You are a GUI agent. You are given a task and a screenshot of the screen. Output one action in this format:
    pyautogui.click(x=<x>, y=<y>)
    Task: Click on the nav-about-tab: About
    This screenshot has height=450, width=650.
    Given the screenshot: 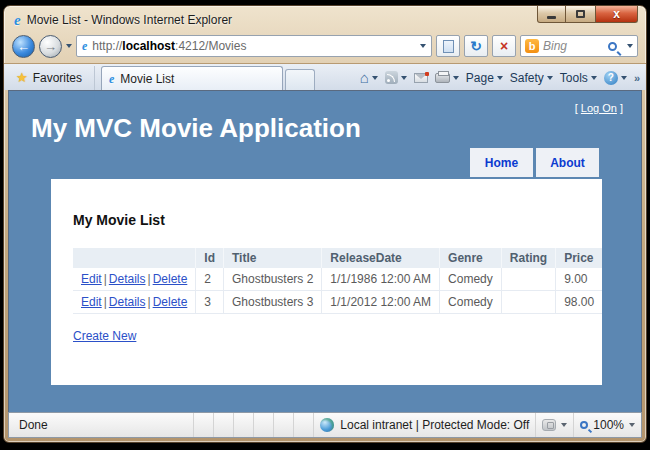 What is the action you would take?
    pyautogui.click(x=568, y=162)
    